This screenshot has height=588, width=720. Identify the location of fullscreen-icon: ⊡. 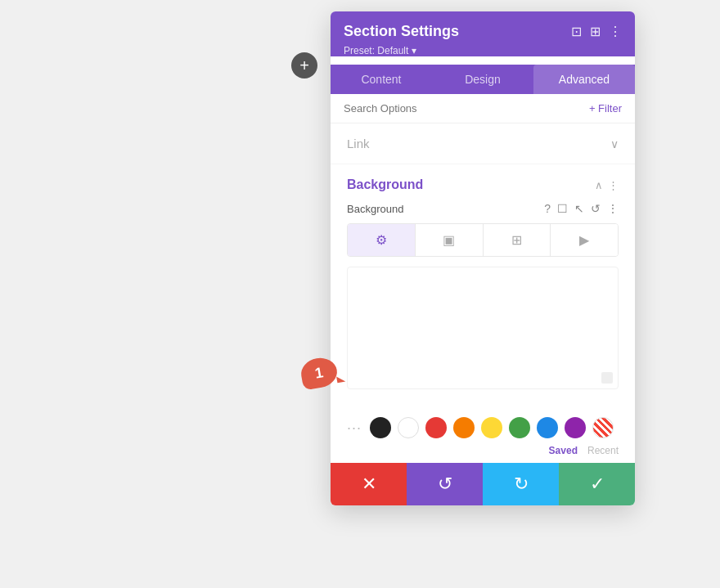
(576, 31).